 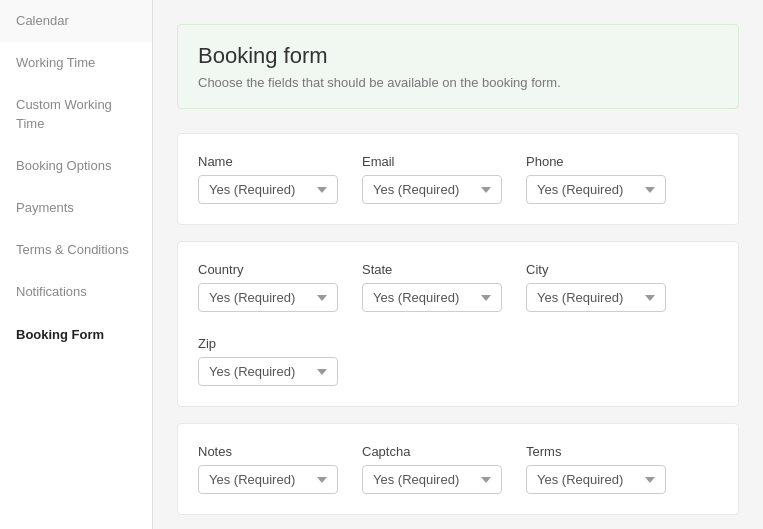 I want to click on page-header: Booking form Choose the fields that shou…, so click(x=458, y=66).